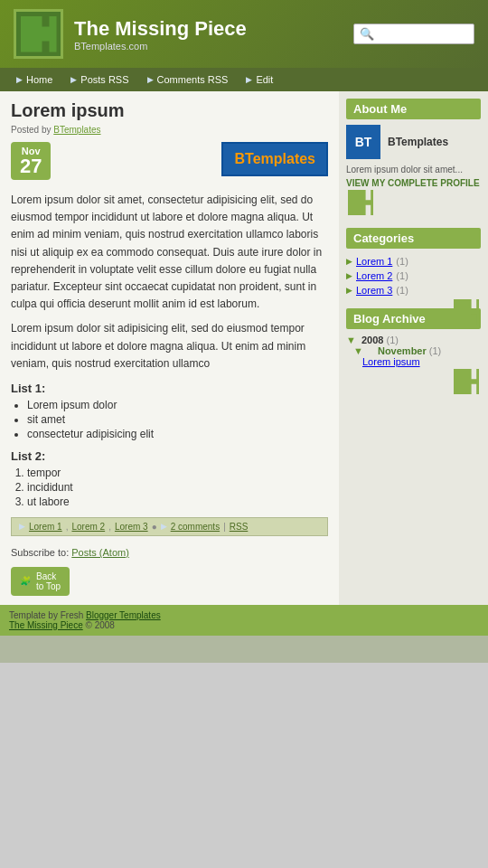  What do you see at coordinates (170, 526) in the screenshot?
I see `post-footer: ▶ Lorem 1 , Lorem 2 , Lorem 3 ● ▶ 2 comm…` at bounding box center [170, 526].